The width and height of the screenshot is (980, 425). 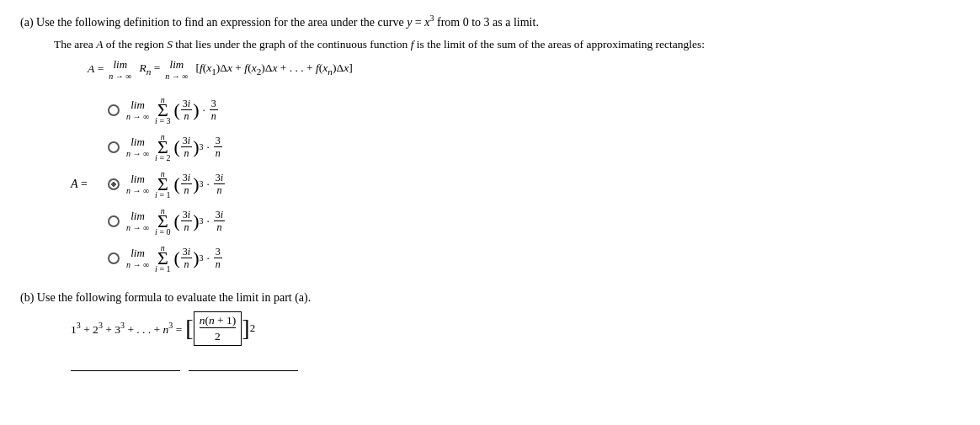 What do you see at coordinates (189, 184) in the screenshot?
I see `paren-3: ( 3i n ) 3` at bounding box center [189, 184].